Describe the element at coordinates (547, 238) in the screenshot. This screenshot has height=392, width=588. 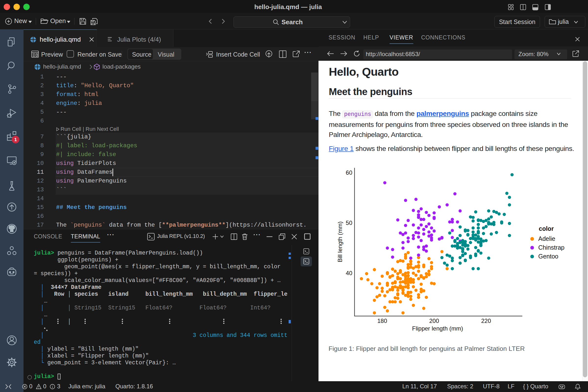
I see `svg-text: Adelie` at that location.